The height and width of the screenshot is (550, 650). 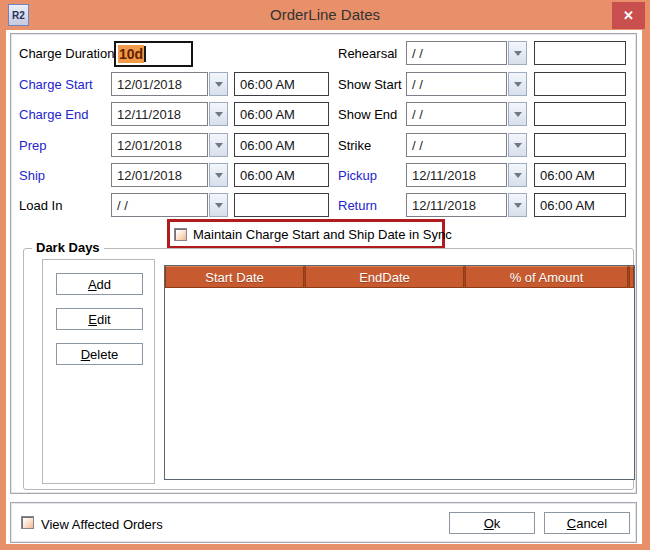 I want to click on column-header-filler, so click(x=632, y=277).